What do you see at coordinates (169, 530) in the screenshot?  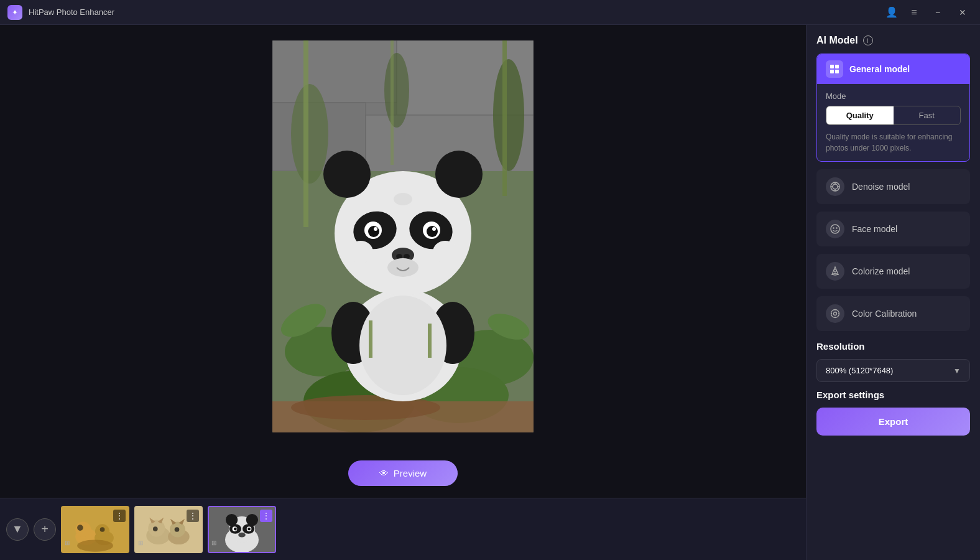 I see `thumbnail-2: ⋮ ⊞` at bounding box center [169, 530].